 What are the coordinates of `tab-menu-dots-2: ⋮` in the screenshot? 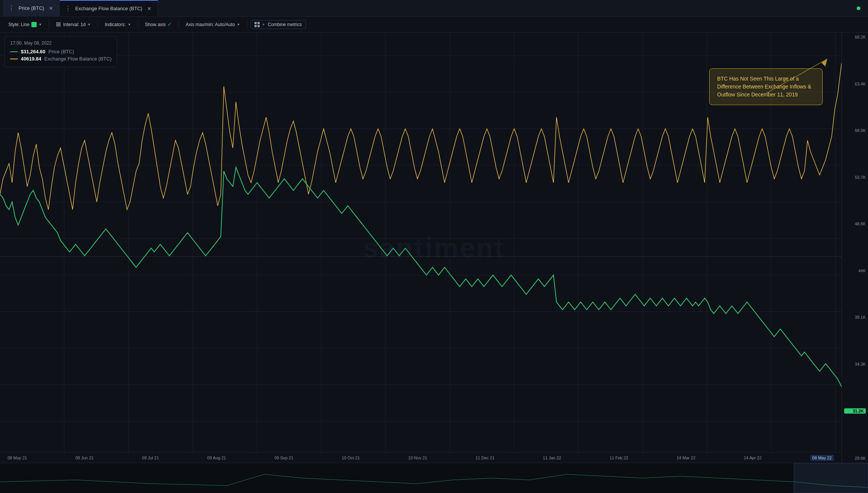 It's located at (68, 8).